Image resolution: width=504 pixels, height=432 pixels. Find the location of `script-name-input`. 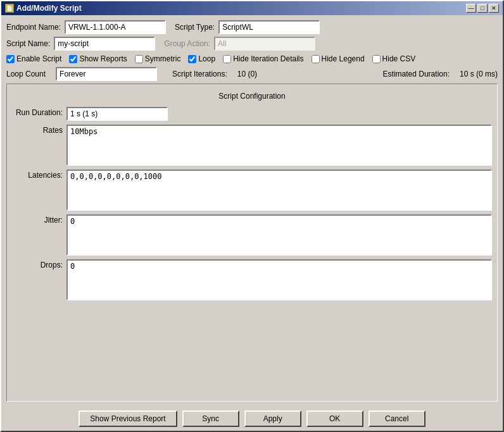

script-name-input is located at coordinates (104, 44).